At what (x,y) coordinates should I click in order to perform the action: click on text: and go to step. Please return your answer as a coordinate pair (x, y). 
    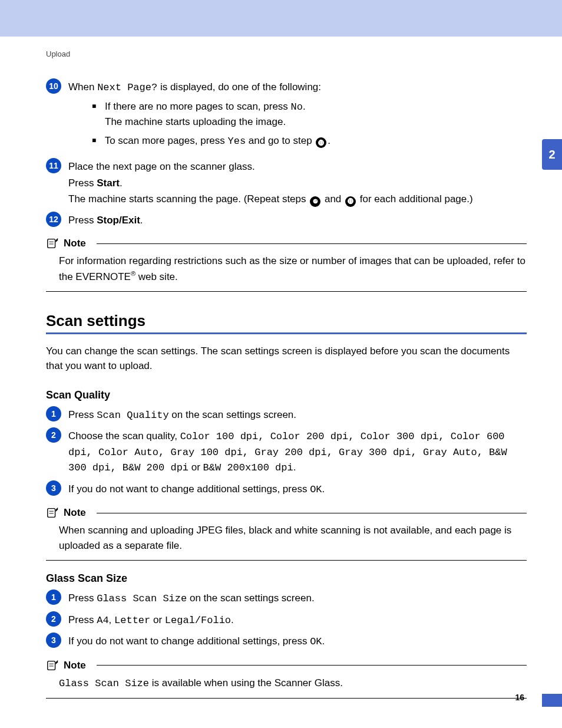
    Looking at the image, I should click on (280, 140).